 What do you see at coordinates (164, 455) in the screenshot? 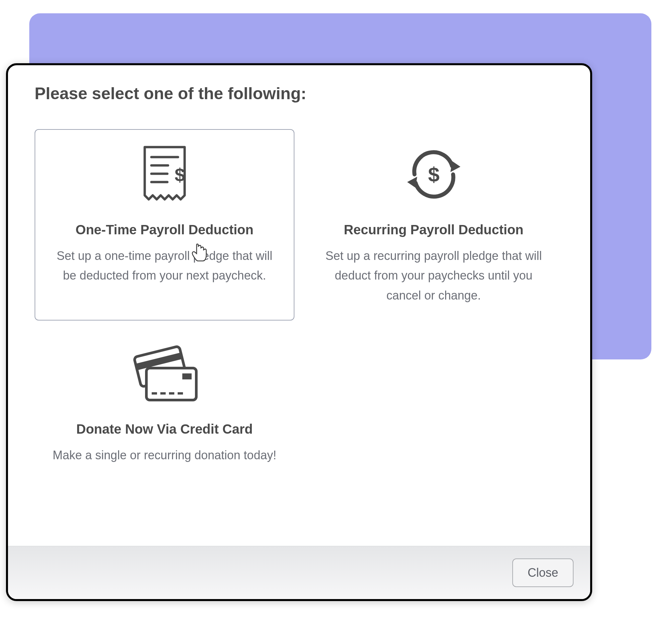
I see `option-description: Make a single or recurring donation toda…` at bounding box center [164, 455].